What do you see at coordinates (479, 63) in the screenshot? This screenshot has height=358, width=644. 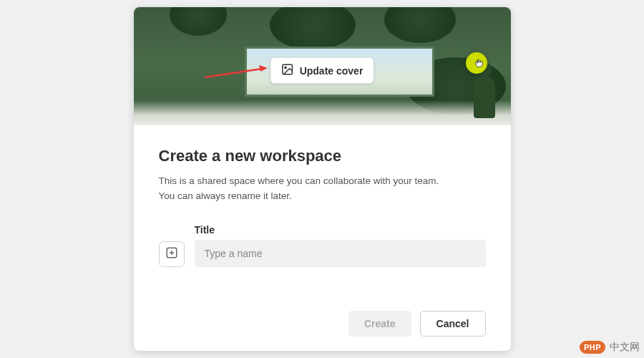 I see `cursor-hand-icon` at bounding box center [479, 63].